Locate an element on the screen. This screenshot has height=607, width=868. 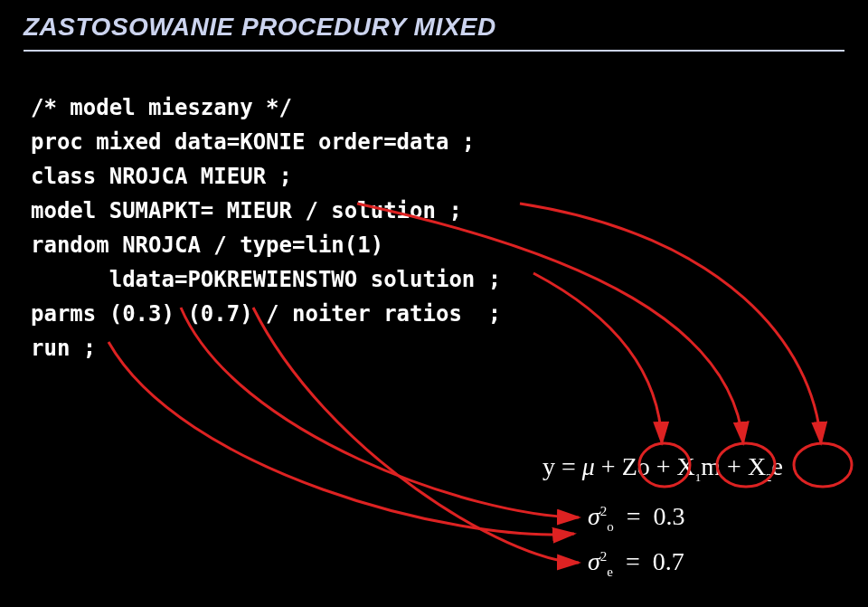
sigma-e-sub: e is located at coordinates (609, 572).